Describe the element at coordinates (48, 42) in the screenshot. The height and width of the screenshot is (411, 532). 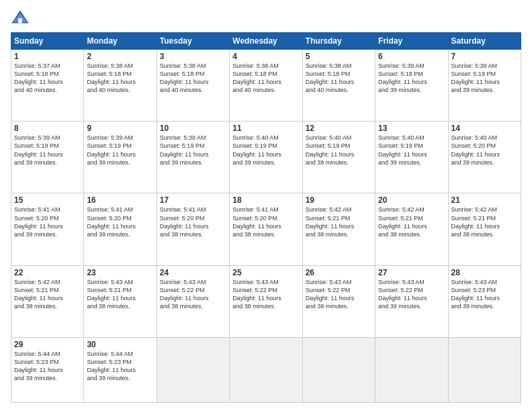
I see `col-header-sunday: Sunday` at that location.